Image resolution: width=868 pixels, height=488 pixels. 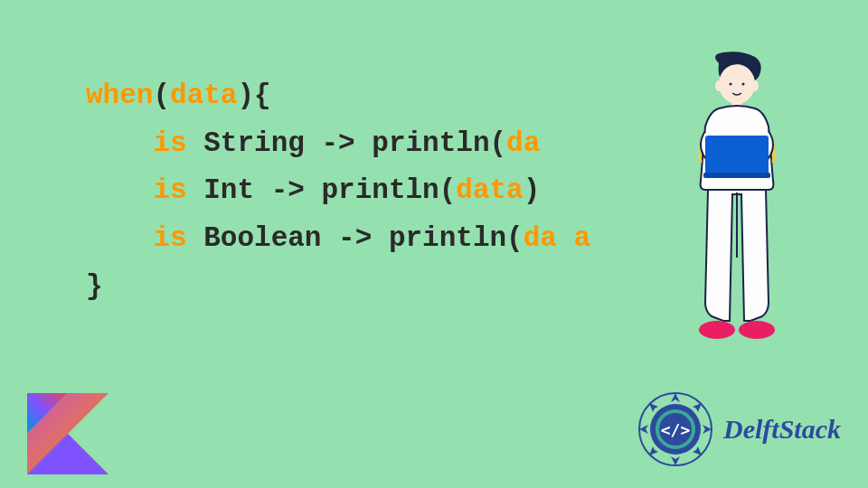 I want to click on identifier-data: da, so click(x=523, y=143).